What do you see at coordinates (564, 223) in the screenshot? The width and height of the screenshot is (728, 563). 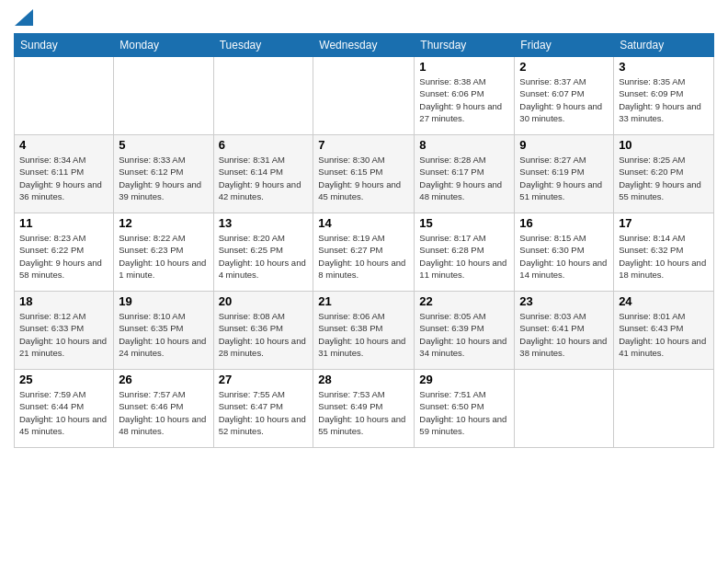 I see `day-number: 16` at bounding box center [564, 223].